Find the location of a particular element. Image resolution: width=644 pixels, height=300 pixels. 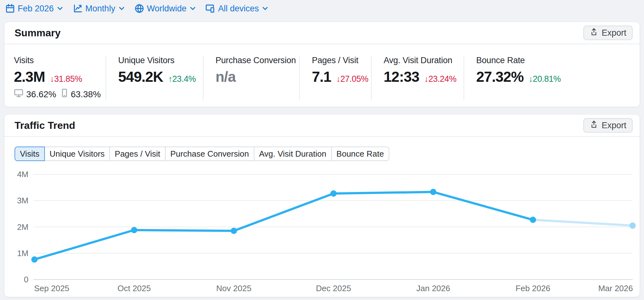

metric-bounce-rate: Bounce Rate27.32%↓20.81% is located at coordinates (552, 78).